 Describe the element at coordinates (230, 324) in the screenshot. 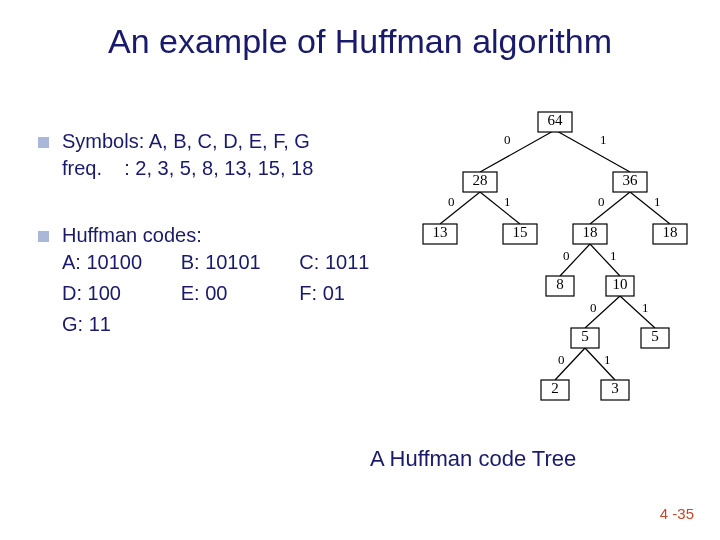

I see `code-g: G: 11` at that location.